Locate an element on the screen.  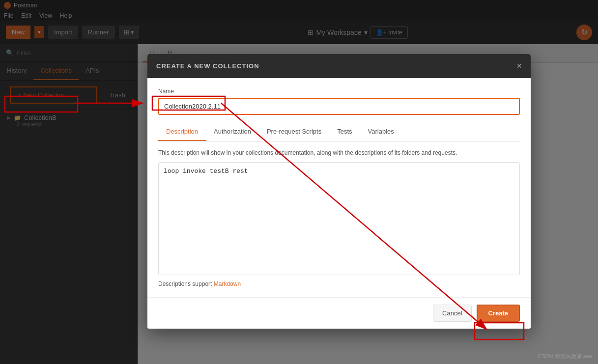
modal-title: CREATE A NEW COLLECTION is located at coordinates (208, 66).